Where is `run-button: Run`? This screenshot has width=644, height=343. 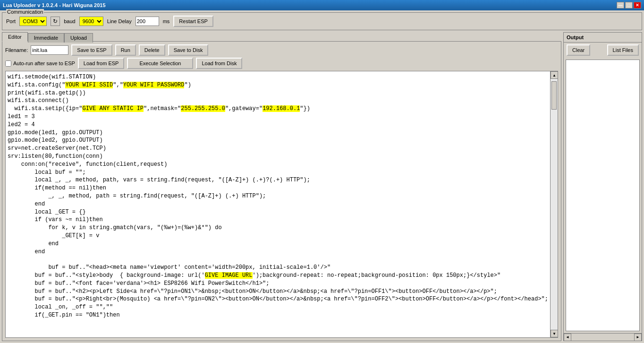 run-button: Run is located at coordinates (126, 50).